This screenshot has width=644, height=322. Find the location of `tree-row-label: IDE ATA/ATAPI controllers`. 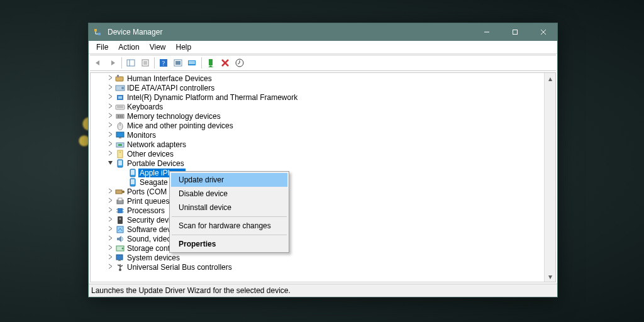

tree-row-label: IDE ATA/ATAPI controllers is located at coordinates (170, 88).